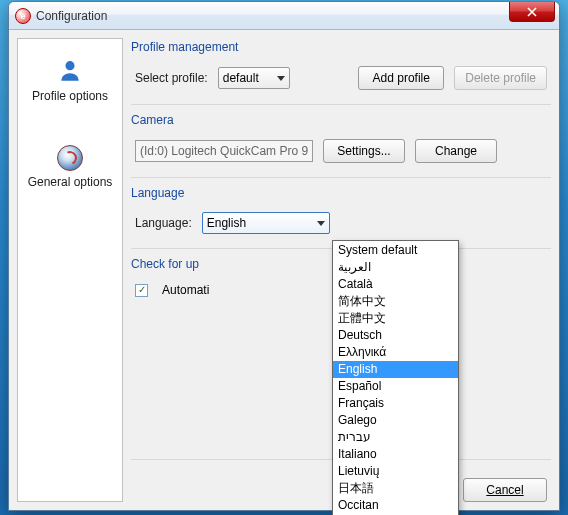 The width and height of the screenshot is (568, 515). What do you see at coordinates (341, 72) in the screenshot?
I see `group-profile: Profile management Select profile: defau…` at bounding box center [341, 72].